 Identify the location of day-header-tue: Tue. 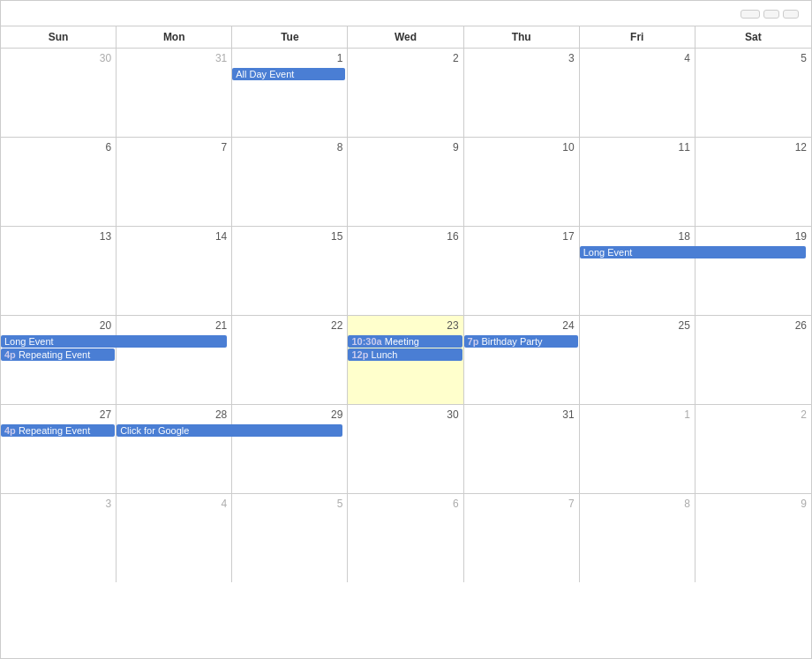
(289, 37).